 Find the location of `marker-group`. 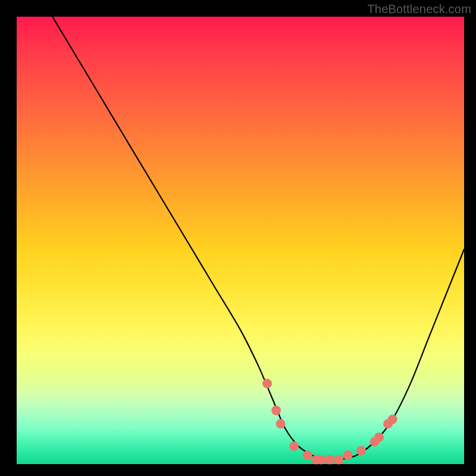

marker-group is located at coordinates (330, 422).